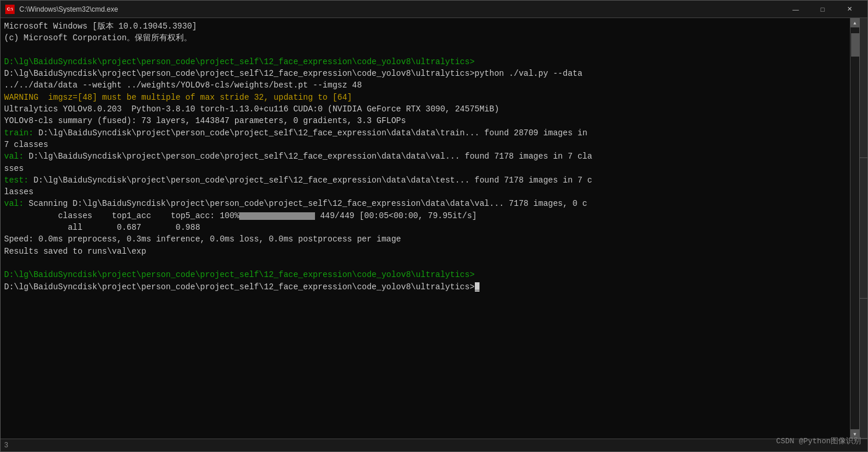 This screenshot has height=452, width=868. What do you see at coordinates (425, 287) in the screenshot?
I see `line-23: D:\lg\BaiduSyncdisk\project\person_code\…` at bounding box center [425, 287].